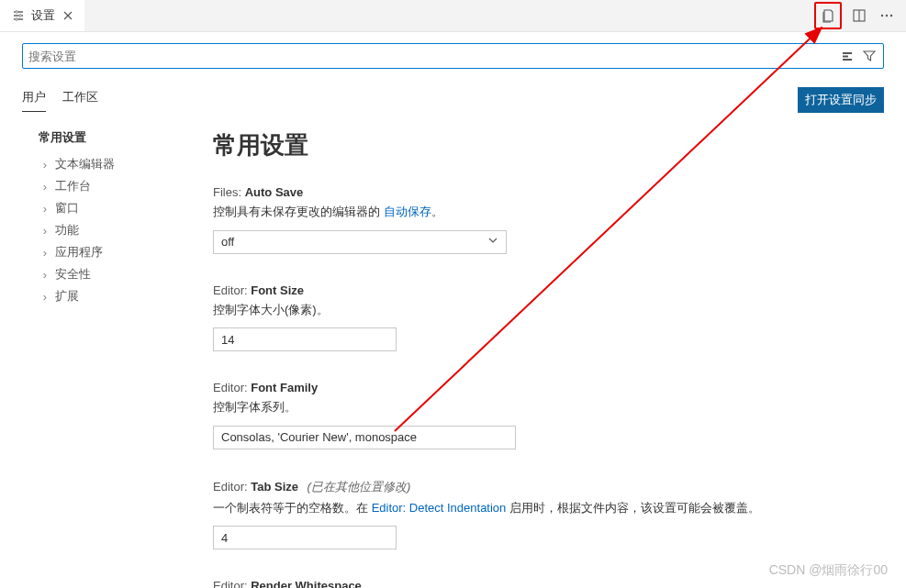 Image resolution: width=906 pixels, height=588 pixels. What do you see at coordinates (828, 16) in the screenshot?
I see `open-settings-json-icon` at bounding box center [828, 16].